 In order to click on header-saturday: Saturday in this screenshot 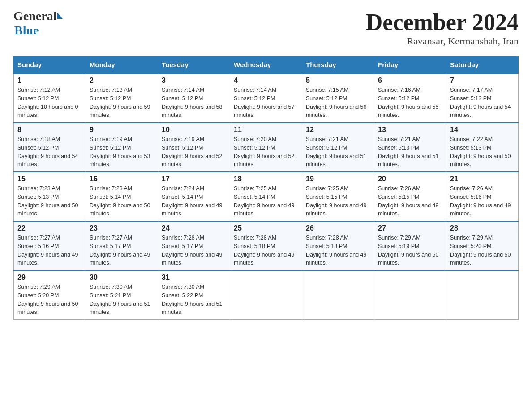, I will do `click(483, 65)`.